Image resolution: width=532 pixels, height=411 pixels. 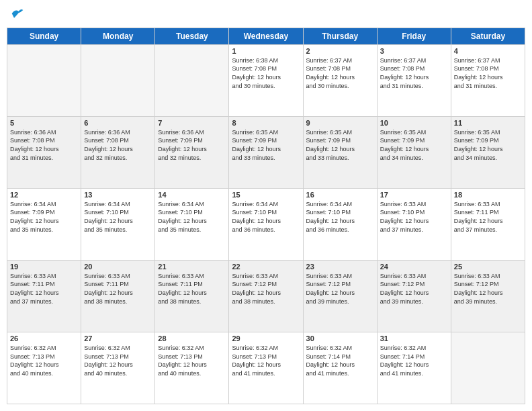 I want to click on calendar-cell: 2Sunrise: 6:37 AM Sunset: 7:08 PM Daylig…, so click(x=340, y=81).